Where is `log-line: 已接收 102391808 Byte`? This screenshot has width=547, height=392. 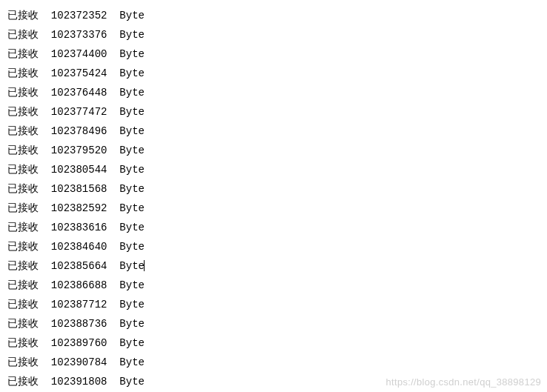
log-line: 已接收 102391808 Byte is located at coordinates (274, 382).